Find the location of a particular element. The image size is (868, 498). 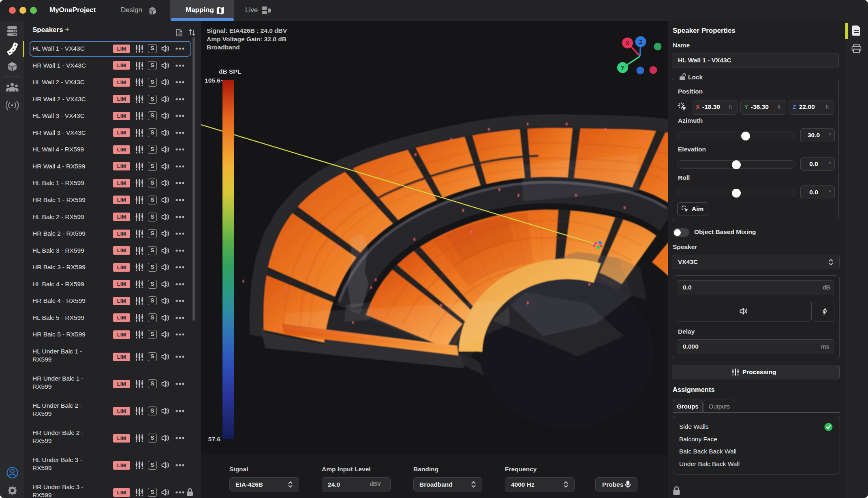

svg-text: Y is located at coordinates (622, 68).